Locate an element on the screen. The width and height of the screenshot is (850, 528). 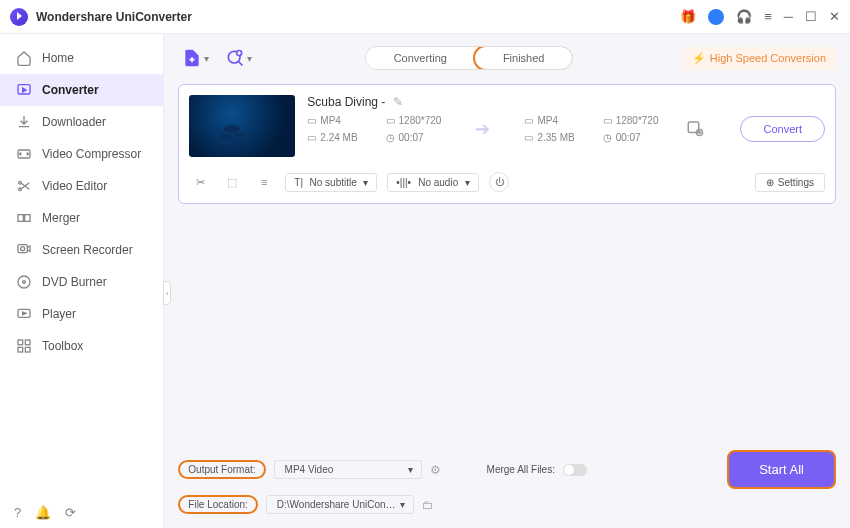
trim-icon: ✂ is located at coordinates (200, 182).